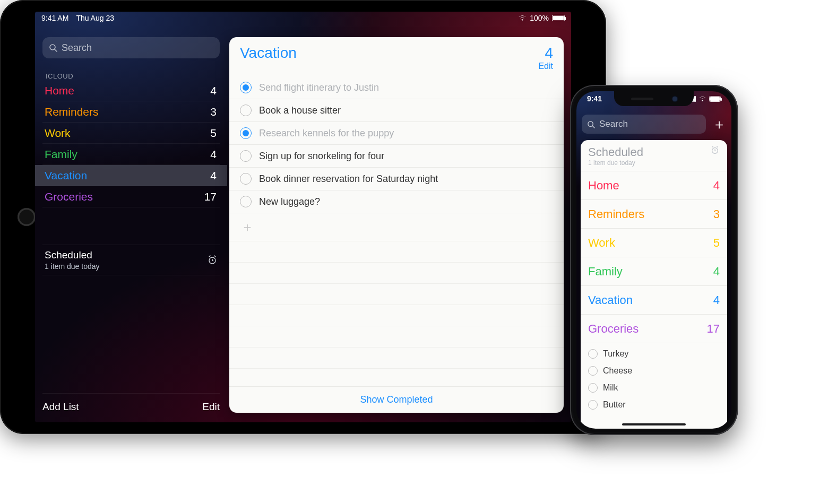 This screenshot has height=504, width=828. Describe the element at coordinates (269, 53) in the screenshot. I see `detail-title: Vacation` at that location.